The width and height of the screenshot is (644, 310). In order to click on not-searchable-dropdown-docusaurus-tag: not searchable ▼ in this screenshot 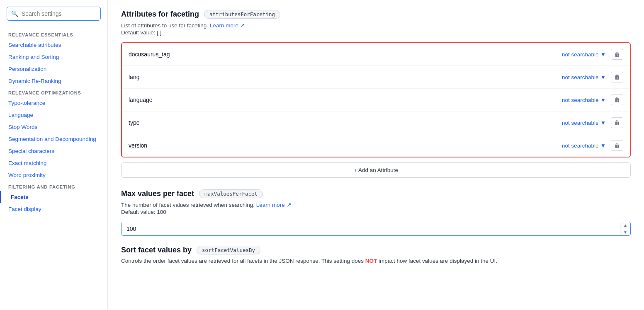, I will do `click(584, 55)`.